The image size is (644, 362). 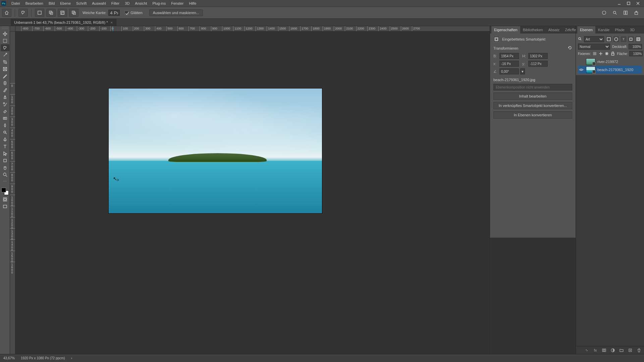 What do you see at coordinates (570, 48) in the screenshot?
I see `reset-transform-icon` at bounding box center [570, 48].